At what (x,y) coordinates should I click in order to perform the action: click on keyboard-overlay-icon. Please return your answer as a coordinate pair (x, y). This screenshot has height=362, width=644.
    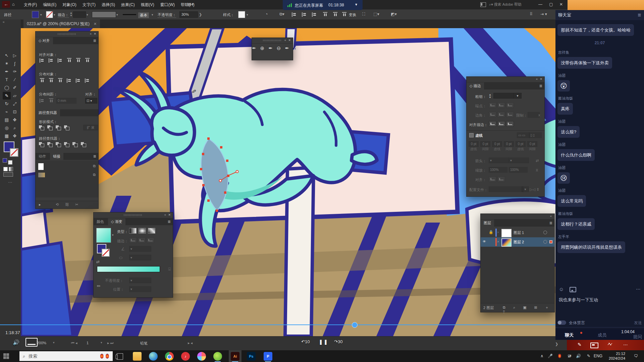
    Looking at the image, I should click on (32, 342).